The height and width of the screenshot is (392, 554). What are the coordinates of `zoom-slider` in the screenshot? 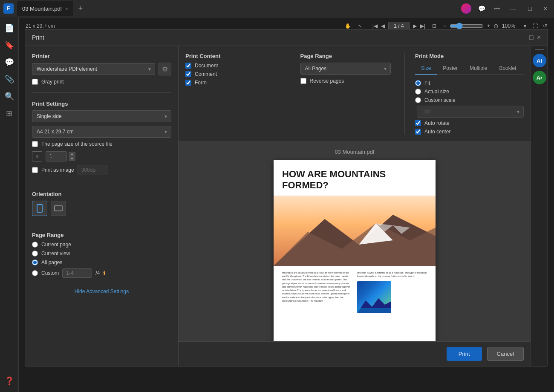 It's located at (467, 26).